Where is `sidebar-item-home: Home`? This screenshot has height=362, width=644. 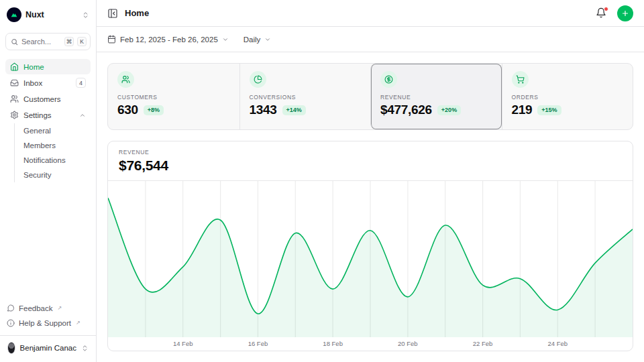
sidebar-item-home: Home is located at coordinates (48, 67).